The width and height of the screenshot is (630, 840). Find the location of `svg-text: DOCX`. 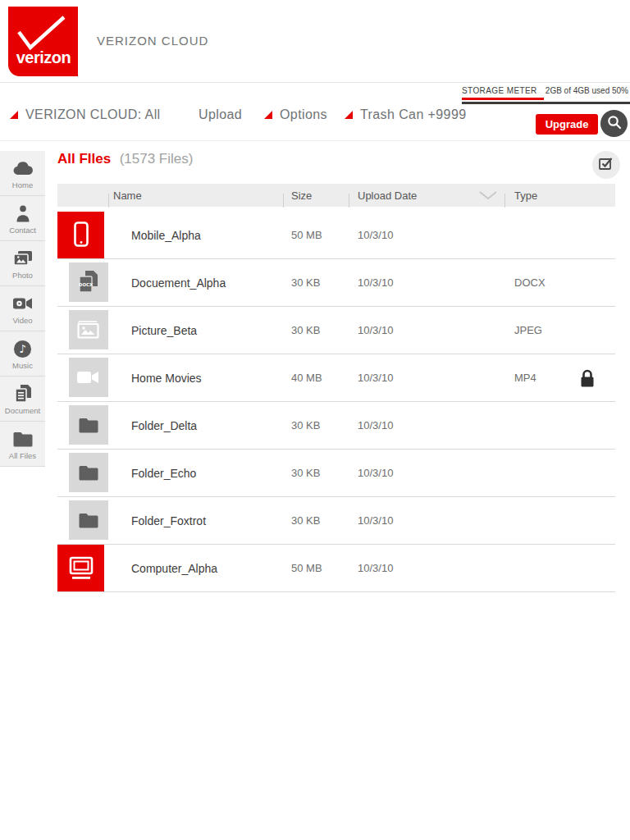

svg-text: DOCX is located at coordinates (86, 285).